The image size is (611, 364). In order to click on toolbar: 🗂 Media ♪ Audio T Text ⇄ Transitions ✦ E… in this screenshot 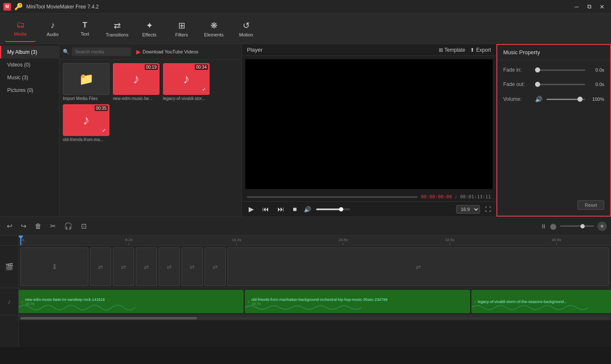, I will do `click(306, 29)`.